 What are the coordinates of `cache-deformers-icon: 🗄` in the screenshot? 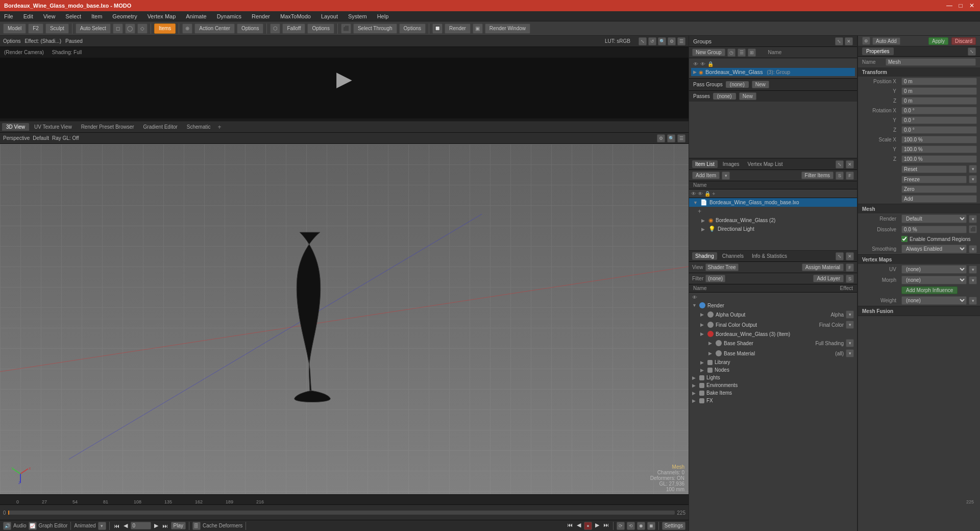 It's located at (197, 526).